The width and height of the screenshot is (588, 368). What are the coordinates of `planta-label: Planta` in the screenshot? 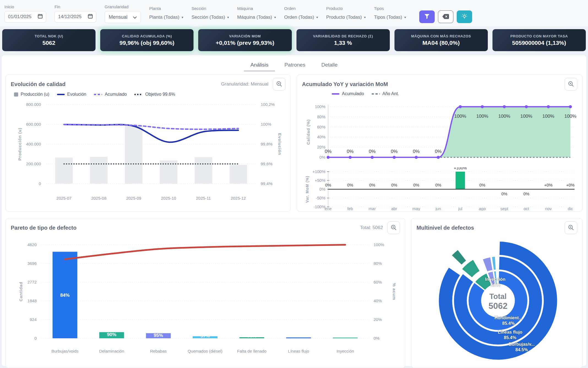 It's located at (166, 8).